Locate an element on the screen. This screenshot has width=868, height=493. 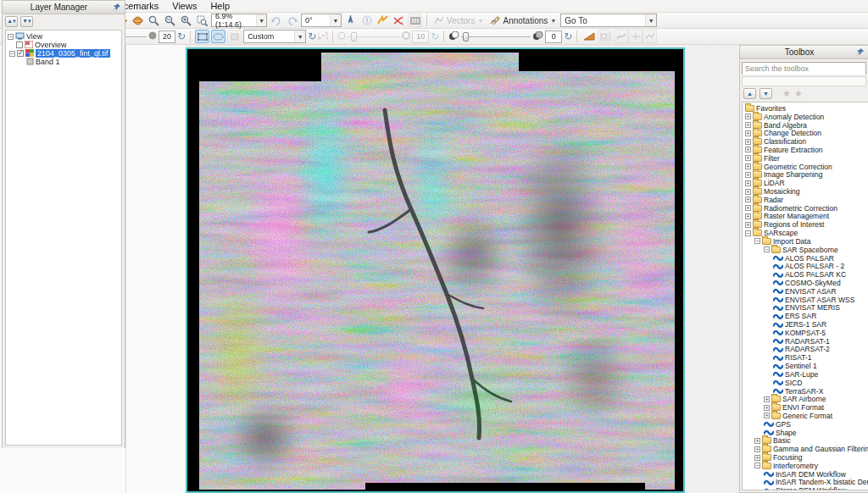
north-arrow-icon is located at coordinates (351, 20).